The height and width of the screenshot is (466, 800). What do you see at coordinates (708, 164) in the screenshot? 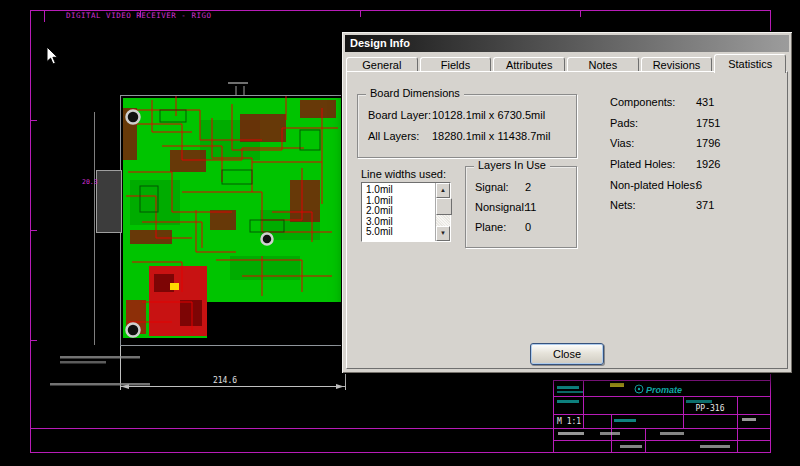
I see `stat-value: 1926` at bounding box center [708, 164].